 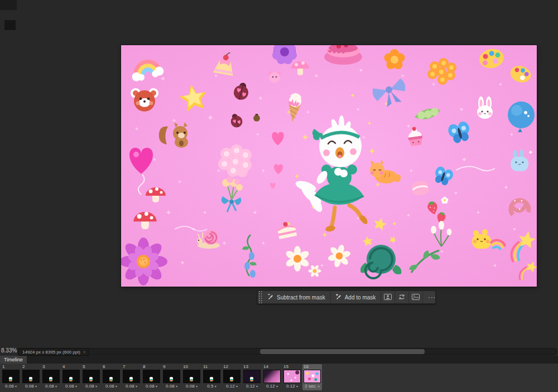 What do you see at coordinates (297, 297) in the screenshot?
I see `subtract-from-mask-button: Subtract from mask` at bounding box center [297, 297].